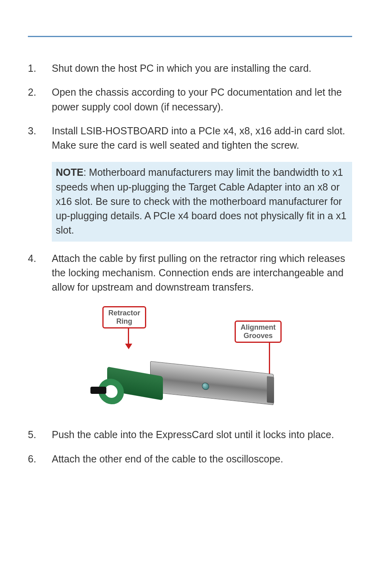 This screenshot has height=588, width=380. Describe the element at coordinates (190, 100) in the screenshot. I see `step-2: 2. Open the chassis according to your PC…` at that location.